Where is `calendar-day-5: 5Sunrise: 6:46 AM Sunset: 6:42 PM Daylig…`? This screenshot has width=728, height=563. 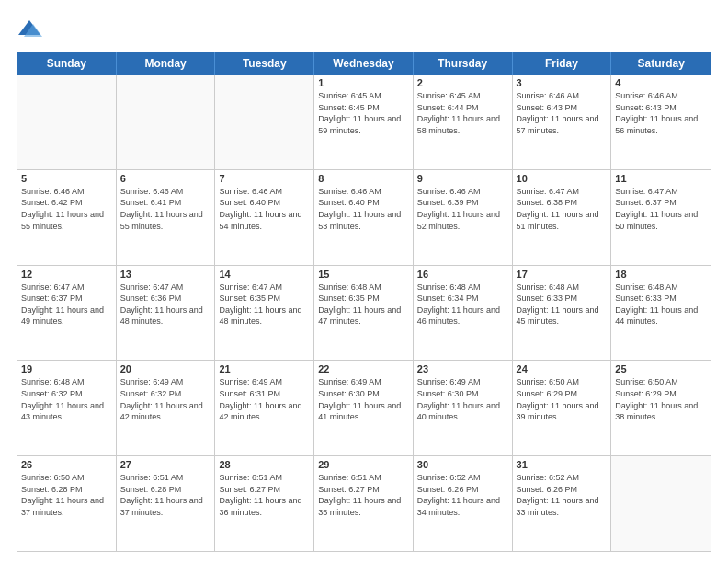
calendar-day-5: 5Sunrise: 6:46 AM Sunset: 6:42 PM Daylig… is located at coordinates (67, 217).